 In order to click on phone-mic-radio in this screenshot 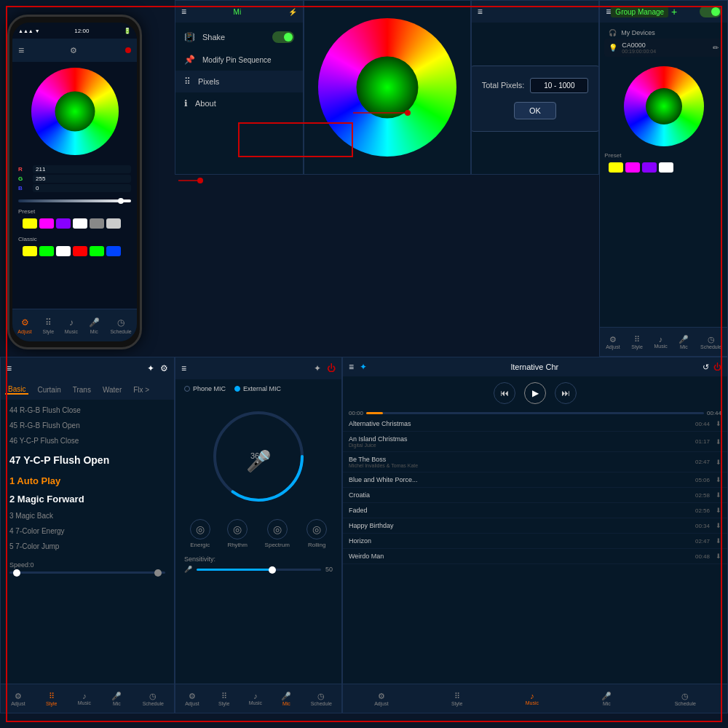, I will do `click(187, 389)`.